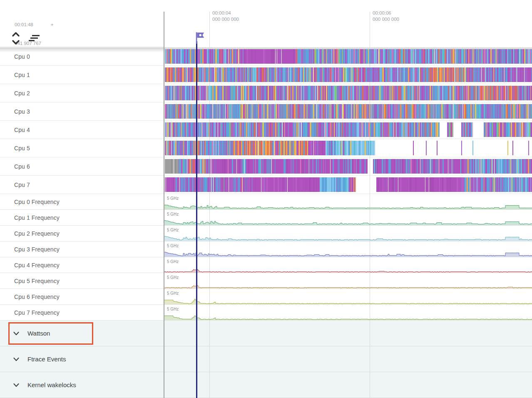 The height and width of the screenshot is (398, 532). I want to click on cpu-frequency-track-shell: Cpu 0 Frequency, so click(82, 201).